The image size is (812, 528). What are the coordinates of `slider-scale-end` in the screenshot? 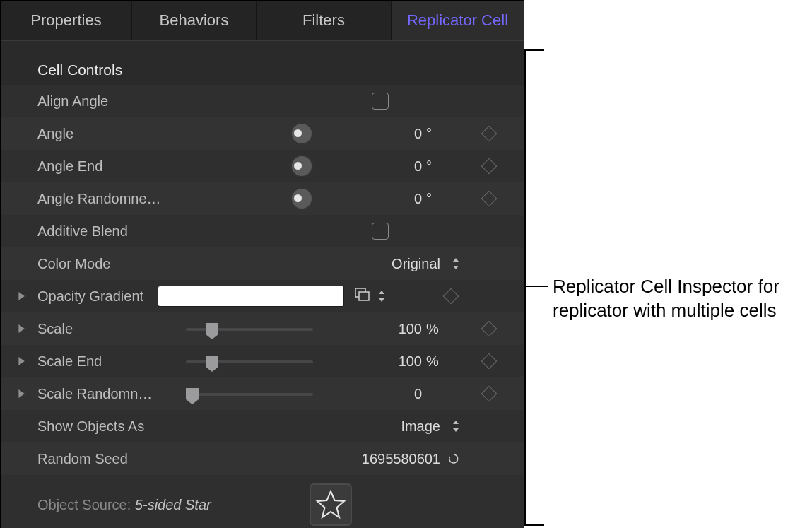 It's located at (249, 361).